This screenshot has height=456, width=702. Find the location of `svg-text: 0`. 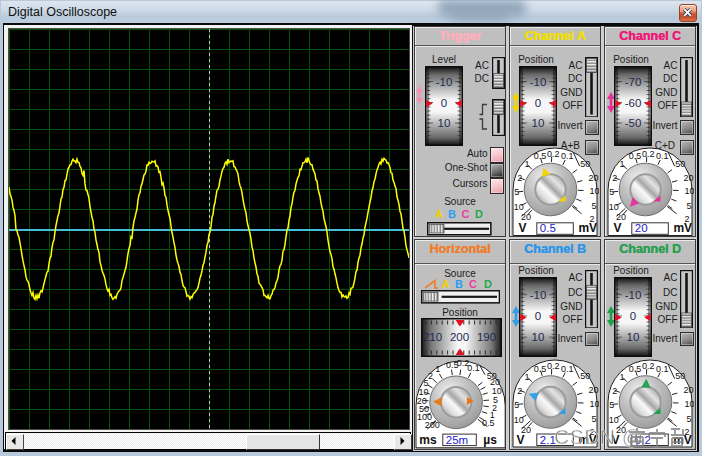

svg-text: 0 is located at coordinates (444, 103).